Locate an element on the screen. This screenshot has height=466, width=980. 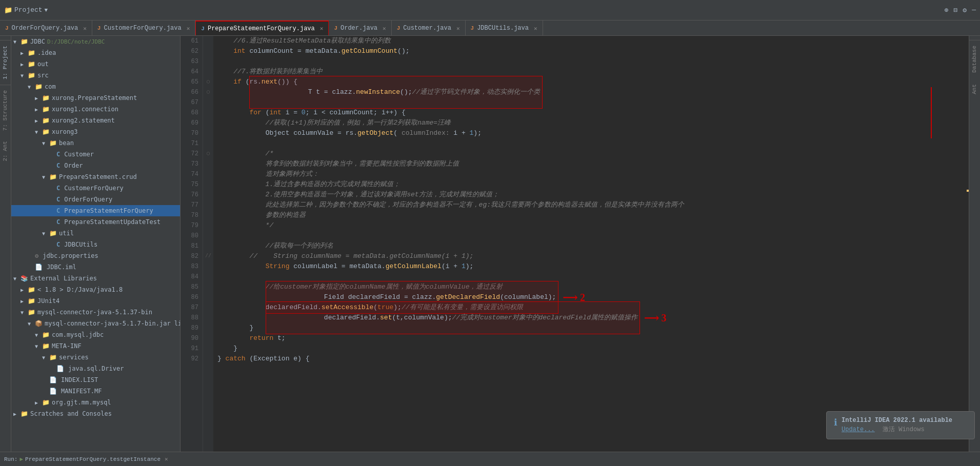
tree-item-psut: C PrepareStatementUpdateTest is located at coordinates (95, 222).